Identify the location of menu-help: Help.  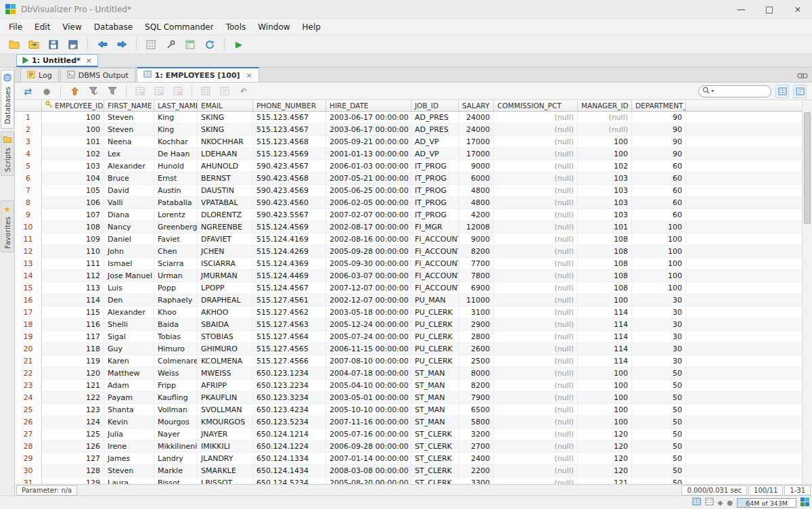
(311, 27).